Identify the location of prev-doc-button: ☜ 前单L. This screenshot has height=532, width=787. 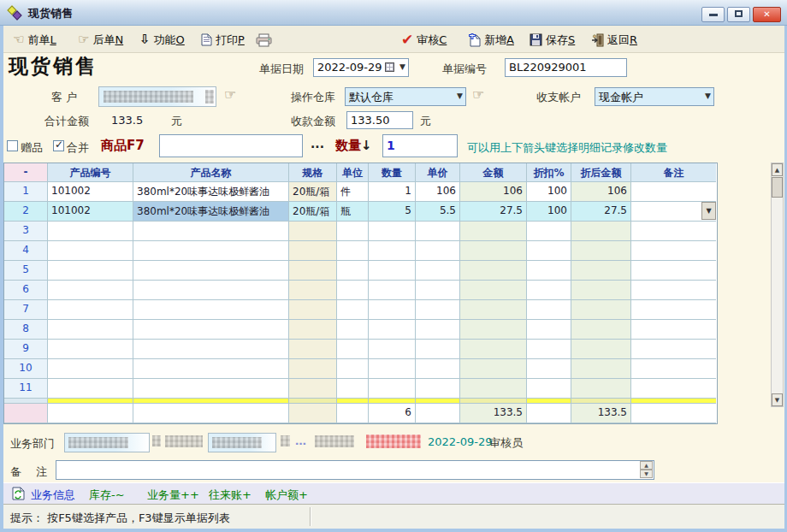
(34, 39).